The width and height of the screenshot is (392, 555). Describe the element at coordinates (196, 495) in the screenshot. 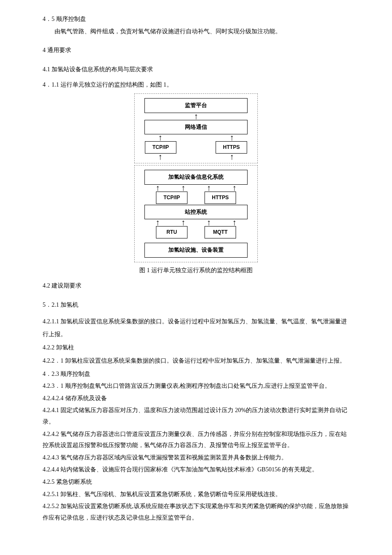

I see `para-4-2-5-1: 4.2.5.1 卸氢柱、氢气压缩机、加氢机应设置紧急切断系统，紧急切断信号应采用…` at that location.